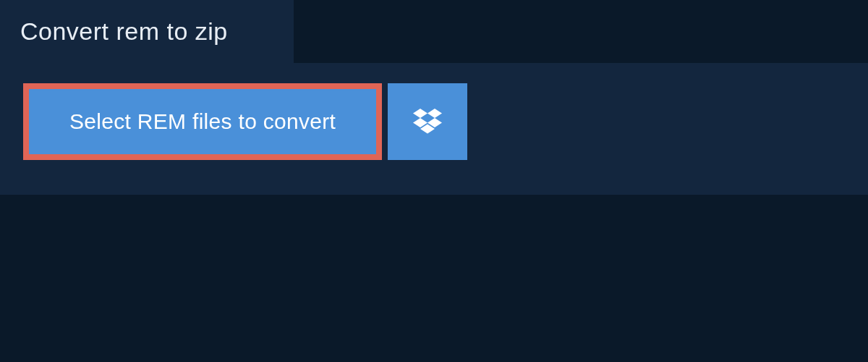 The width and height of the screenshot is (868, 362). I want to click on dropbox-button, so click(427, 122).